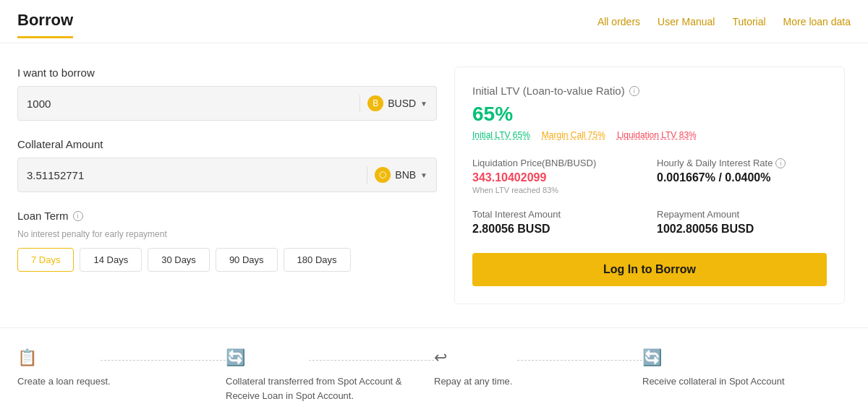 The height and width of the screenshot is (404, 868). Describe the element at coordinates (652, 358) in the screenshot. I see `step-4-icon: 🔄` at that location.